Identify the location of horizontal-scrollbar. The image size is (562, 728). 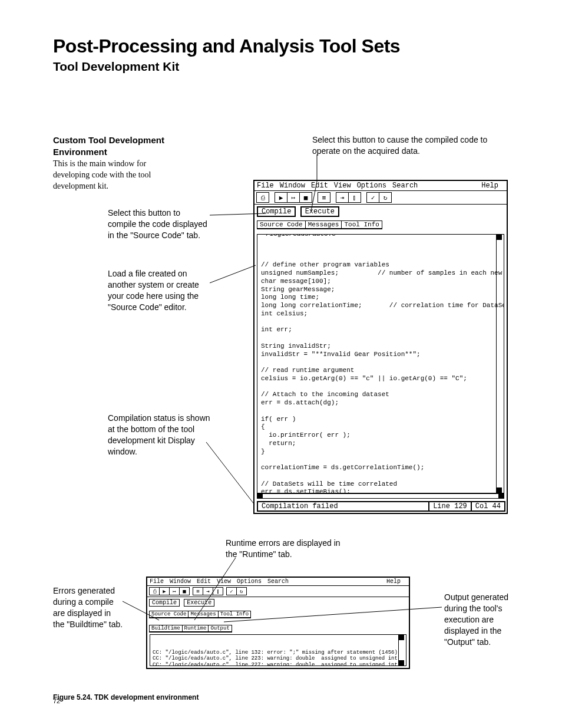
(381, 496).